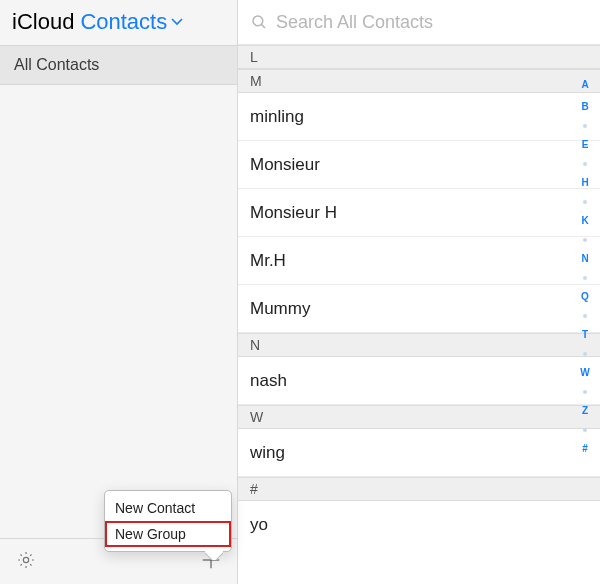  What do you see at coordinates (168, 521) in the screenshot?
I see `add-menu-popover: New Contact New Group` at bounding box center [168, 521].